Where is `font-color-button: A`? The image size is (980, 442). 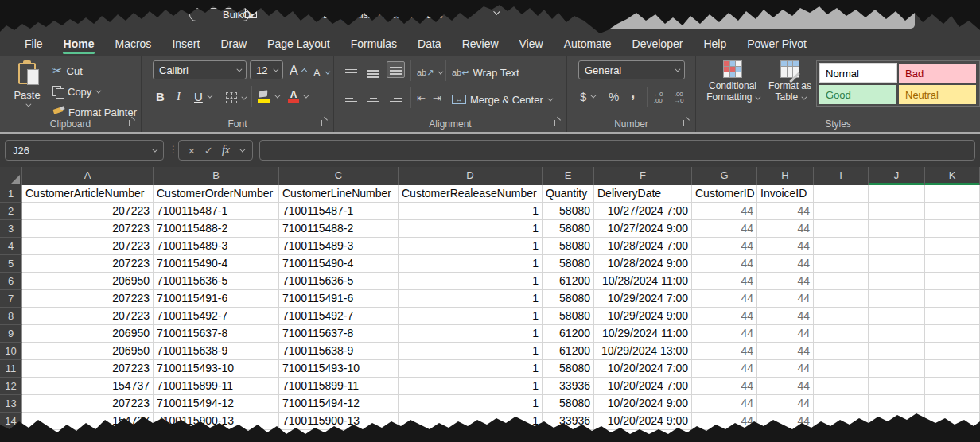 font-color-button: A is located at coordinates (298, 96).